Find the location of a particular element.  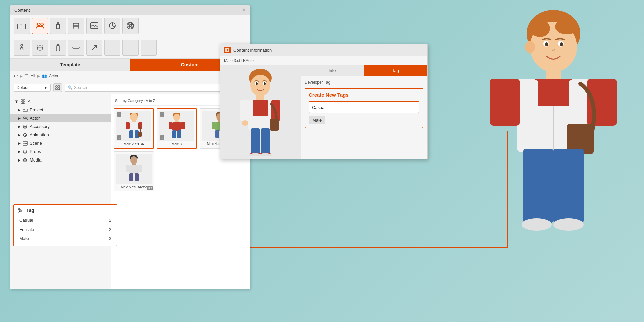

dropdown-arrow: ▼ is located at coordinates (46, 88).